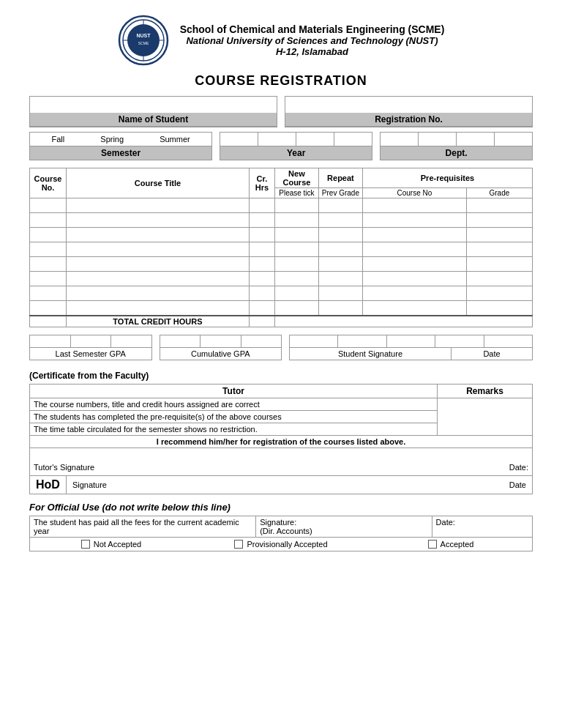 This screenshot has height=728, width=562. Describe the element at coordinates (312, 41) in the screenshot. I see `university-name: National University of Sciences and Tech…` at that location.